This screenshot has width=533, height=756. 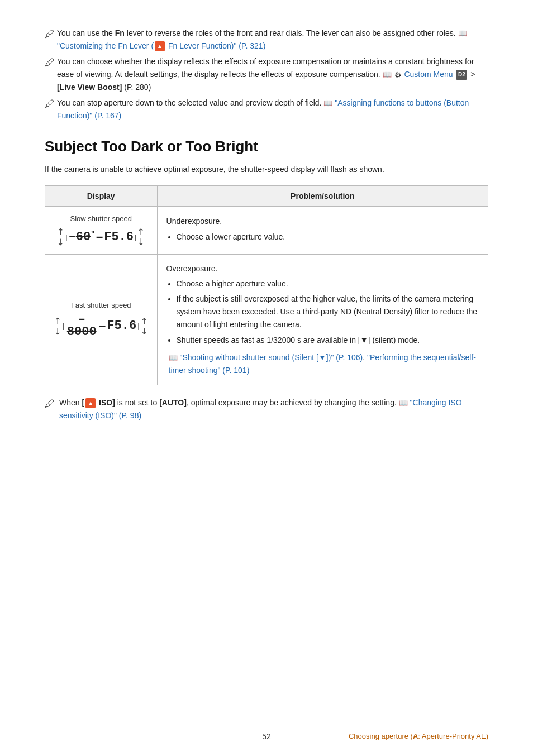 I want to click on problem-cell-fast: Overexposure. Choose a higher aperture v…, so click(x=322, y=320).